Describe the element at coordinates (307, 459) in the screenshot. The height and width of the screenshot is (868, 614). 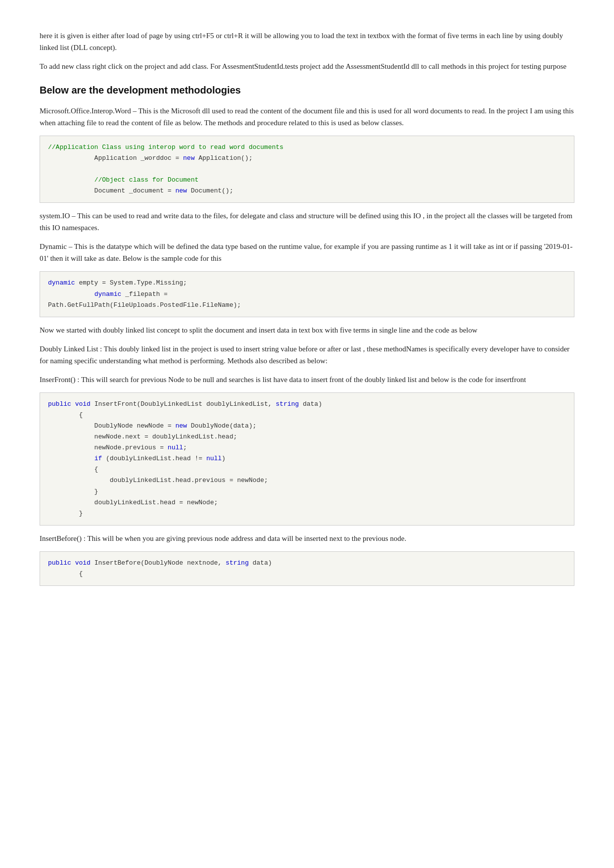
I see `code-block-insertfront: public void InsertFront(DoublyLinkedList…` at that location.